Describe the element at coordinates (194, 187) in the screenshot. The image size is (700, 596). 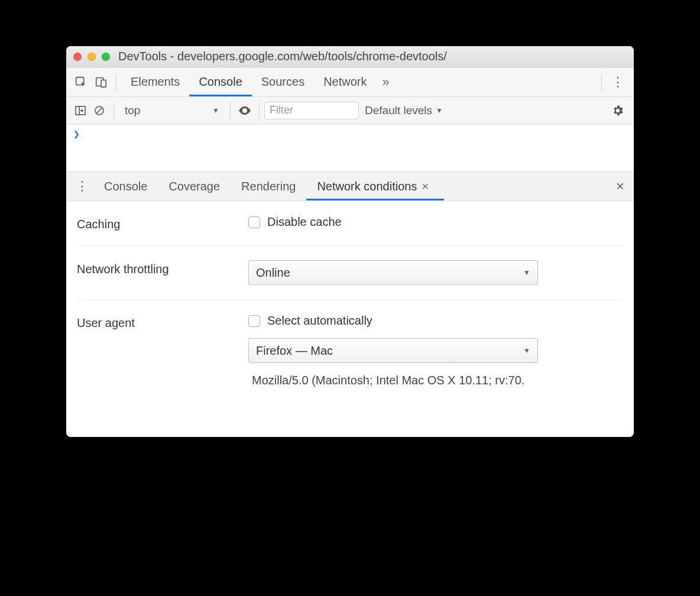
I see `drawer-tab-coverage-label: Coverage` at that location.